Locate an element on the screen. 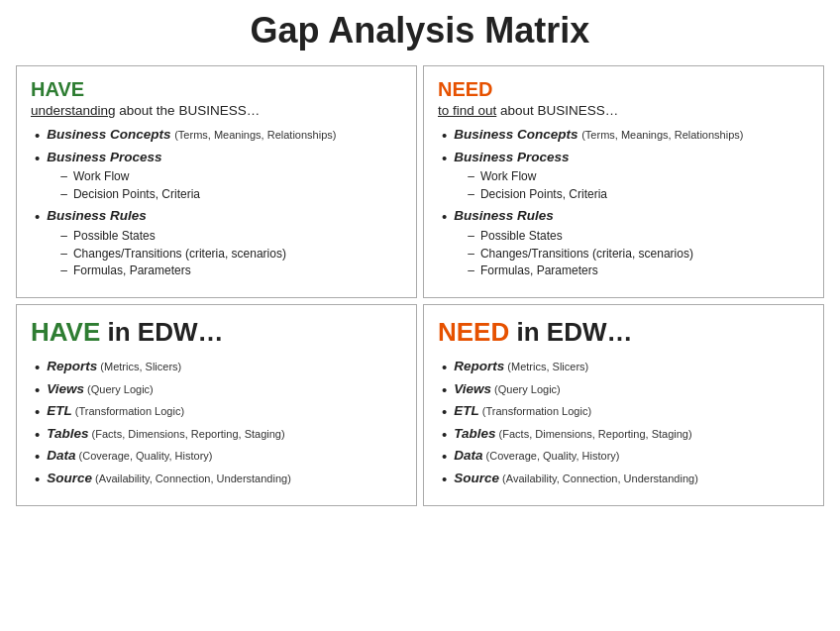 This screenshot has width=840, height=631. need-subheader-rest: about BUSINESS… is located at coordinates (557, 111).